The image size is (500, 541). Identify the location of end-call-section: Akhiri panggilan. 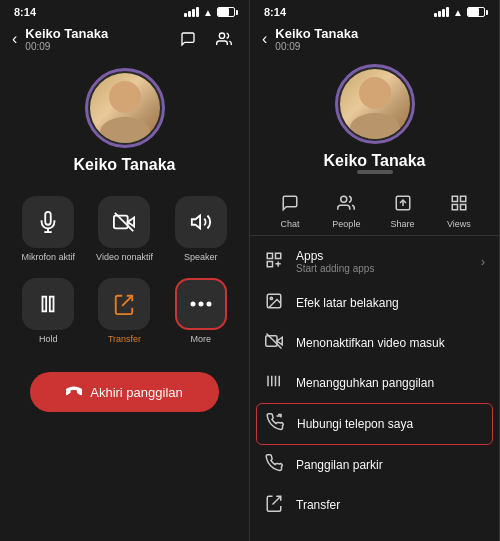
(124, 388).